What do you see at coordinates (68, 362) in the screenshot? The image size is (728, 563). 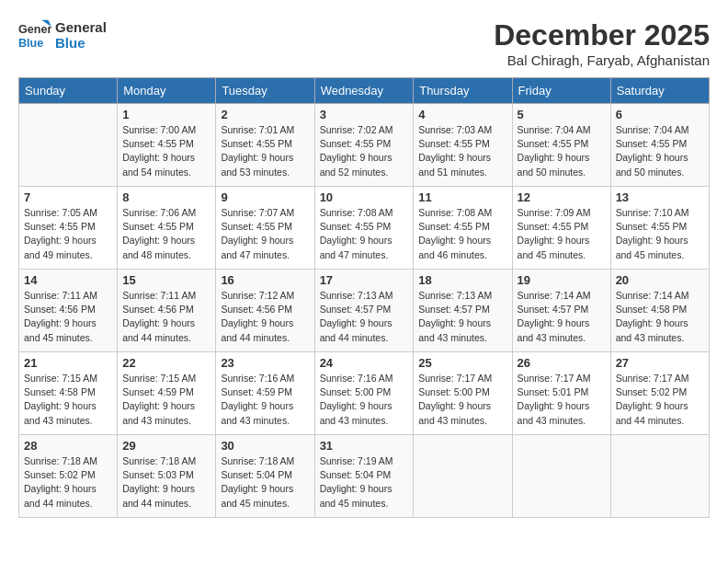 I see `day-number: 21` at bounding box center [68, 362].